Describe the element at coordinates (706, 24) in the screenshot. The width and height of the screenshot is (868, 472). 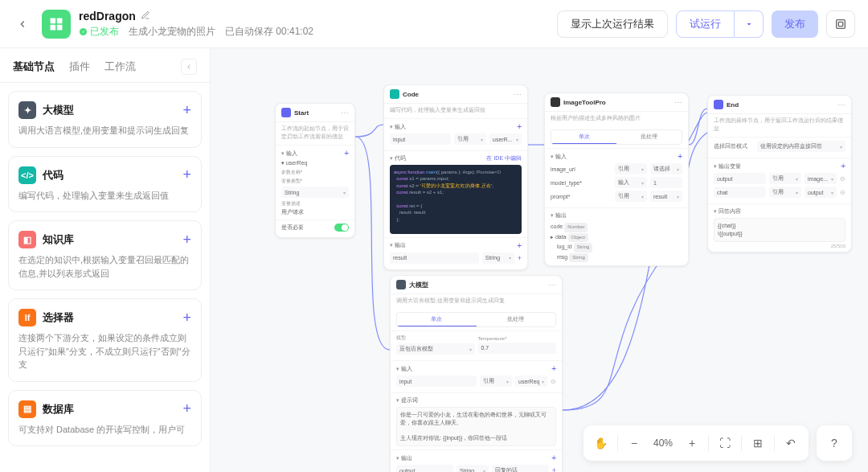
I see `test-run-button: 试运行` at that location.